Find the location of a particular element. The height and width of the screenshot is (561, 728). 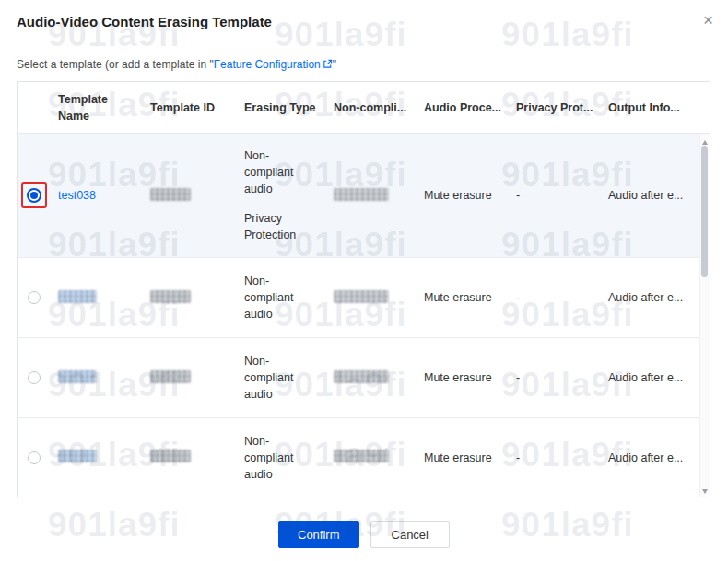

subtitle-text: Select a template (or add a template in … is located at coordinates (115, 64).